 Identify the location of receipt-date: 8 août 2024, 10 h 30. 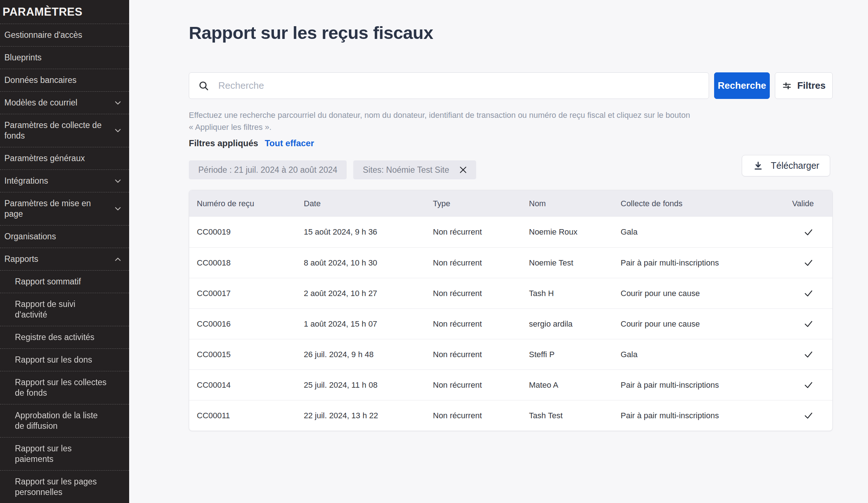
(368, 263).